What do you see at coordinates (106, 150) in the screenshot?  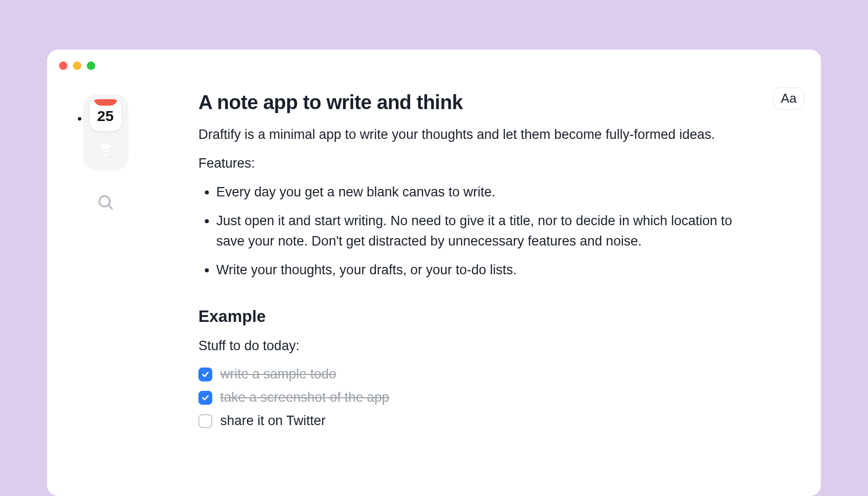 I see `all-notes-button` at bounding box center [106, 150].